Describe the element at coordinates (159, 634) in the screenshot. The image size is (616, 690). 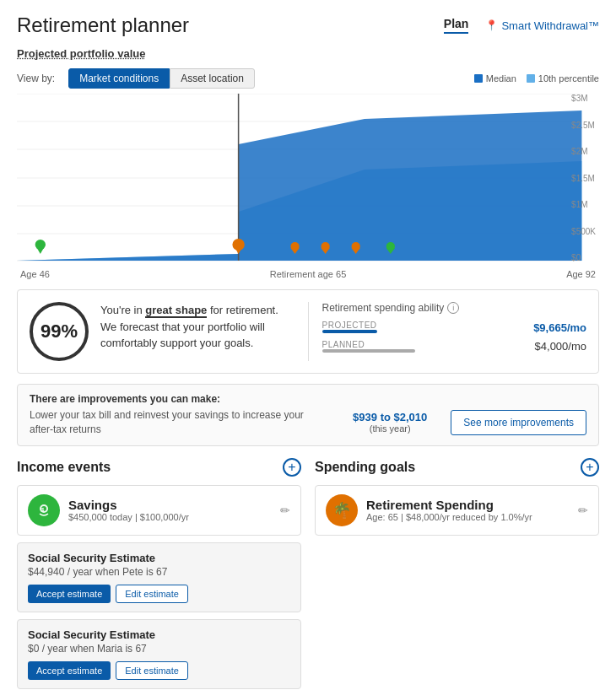
I see `estimate-2-title: Social Security Estimate` at that location.